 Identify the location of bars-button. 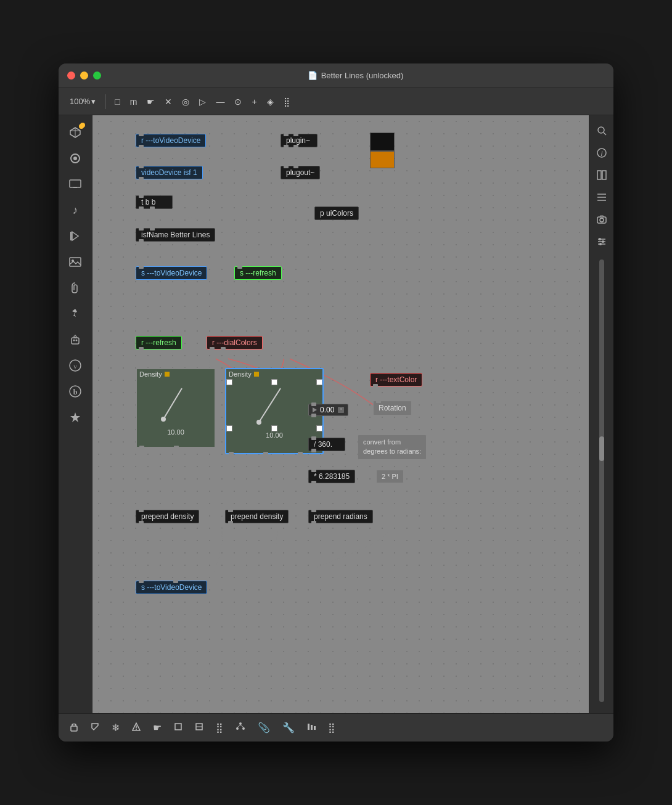
(311, 728).